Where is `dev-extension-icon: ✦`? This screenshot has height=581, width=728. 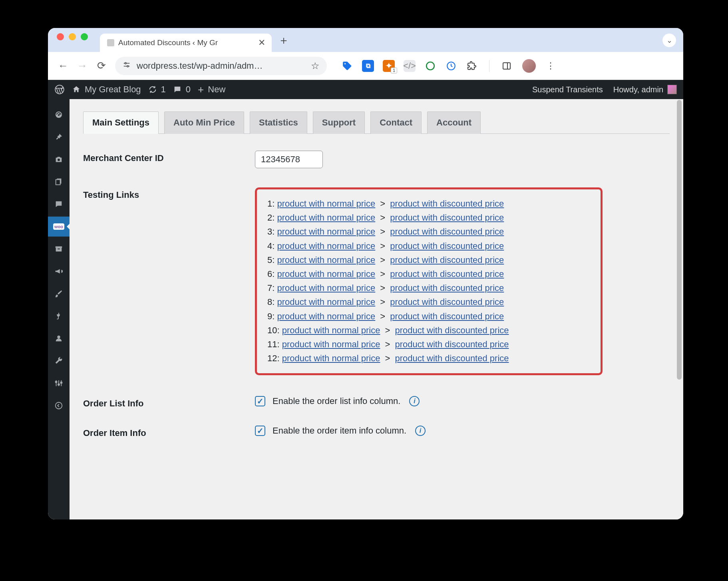
dev-extension-icon: ✦ is located at coordinates (389, 66).